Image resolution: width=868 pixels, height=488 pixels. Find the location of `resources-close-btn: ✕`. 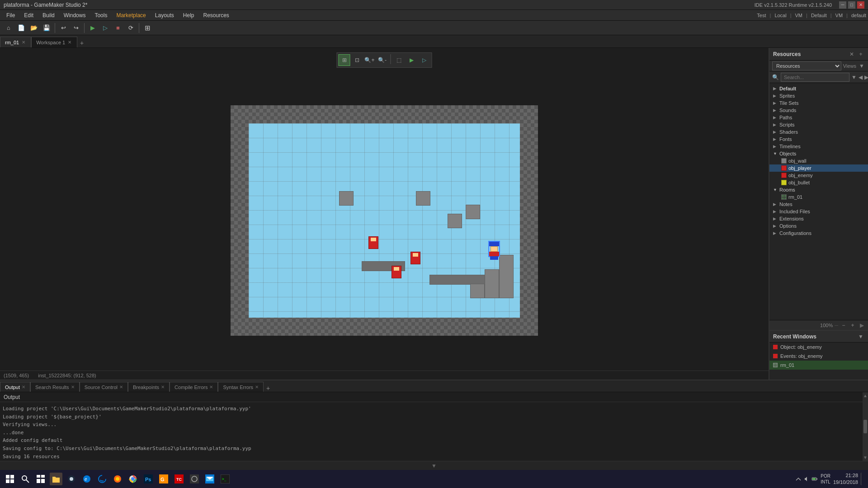

resources-close-btn: ✕ is located at coordinates (852, 54).